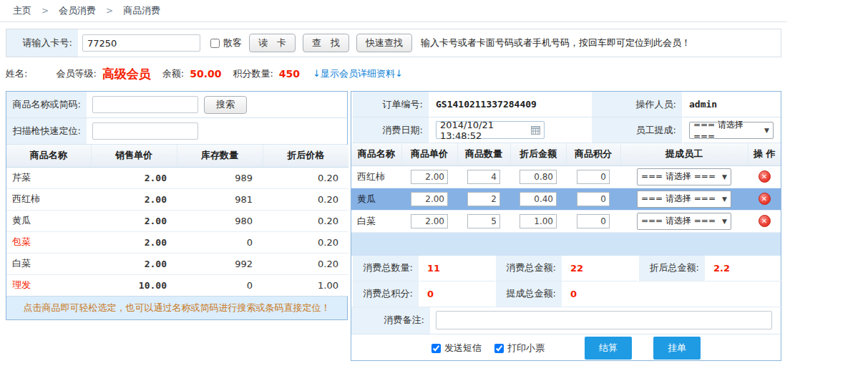 This screenshot has height=366, width=868. Describe the element at coordinates (600, 269) in the screenshot. I see `total-amount-value: 22` at that location.